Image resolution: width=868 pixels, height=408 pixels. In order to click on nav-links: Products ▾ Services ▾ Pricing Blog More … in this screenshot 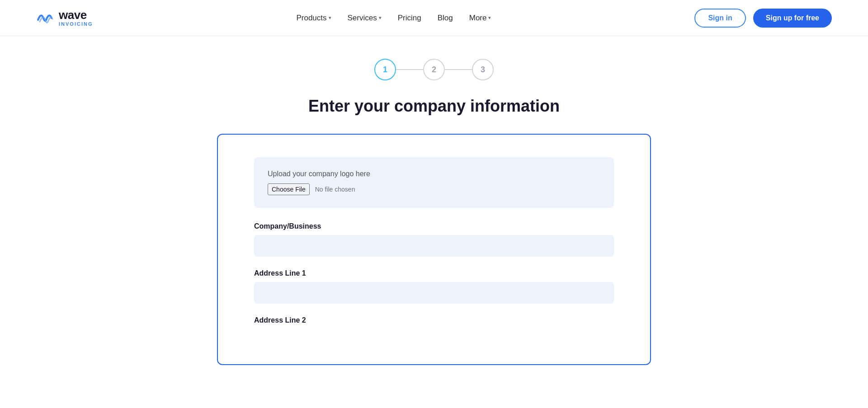, I will do `click(393, 18)`.